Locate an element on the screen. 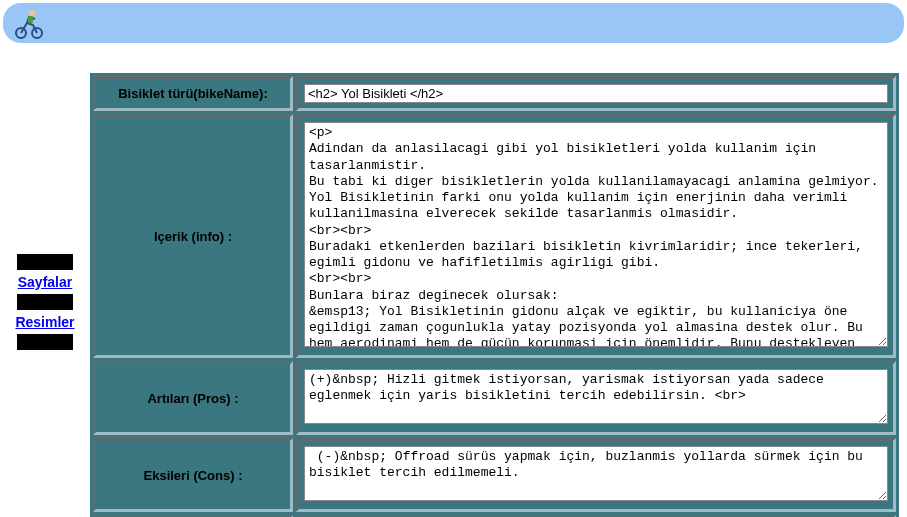 Image resolution: width=907 pixels, height=517 pixels. bike-name-input is located at coordinates (596, 94).